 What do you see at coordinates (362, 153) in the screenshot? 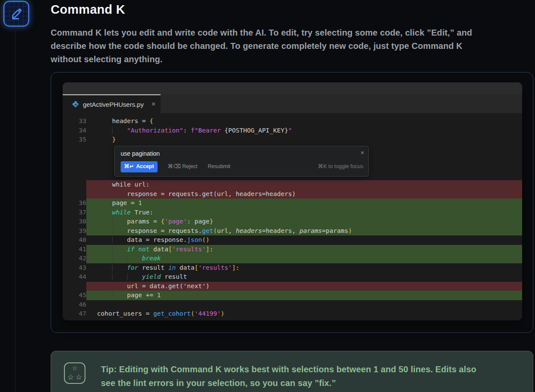
I see `prompt-close-icon: ×` at bounding box center [362, 153].